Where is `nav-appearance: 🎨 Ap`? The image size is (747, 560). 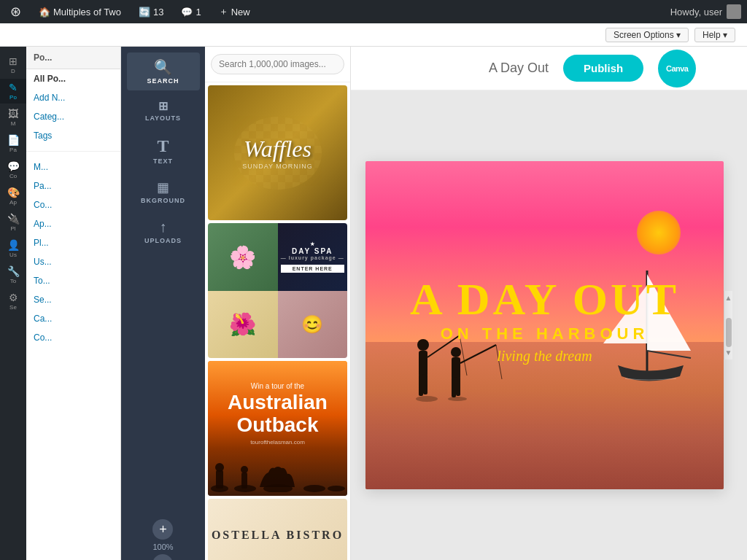 nav-appearance: 🎨 Ap is located at coordinates (13, 196).